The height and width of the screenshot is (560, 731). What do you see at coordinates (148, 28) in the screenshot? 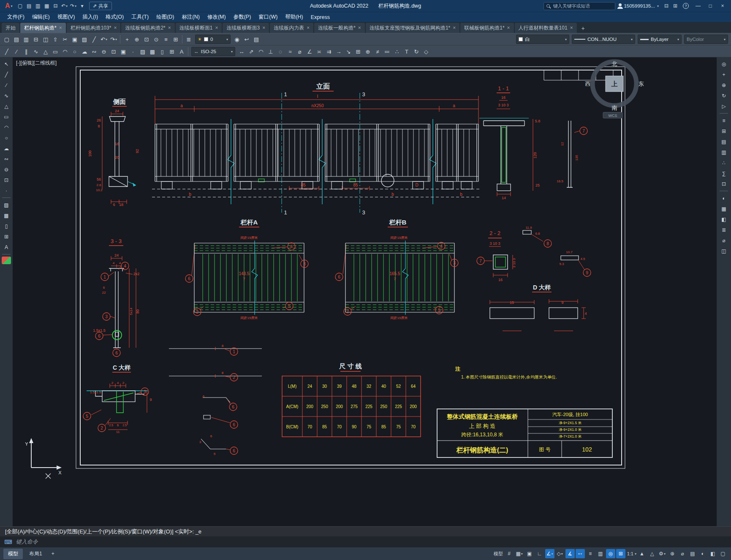
I see `doc-tab: 连续板钢筋构造2*×` at bounding box center [148, 28].